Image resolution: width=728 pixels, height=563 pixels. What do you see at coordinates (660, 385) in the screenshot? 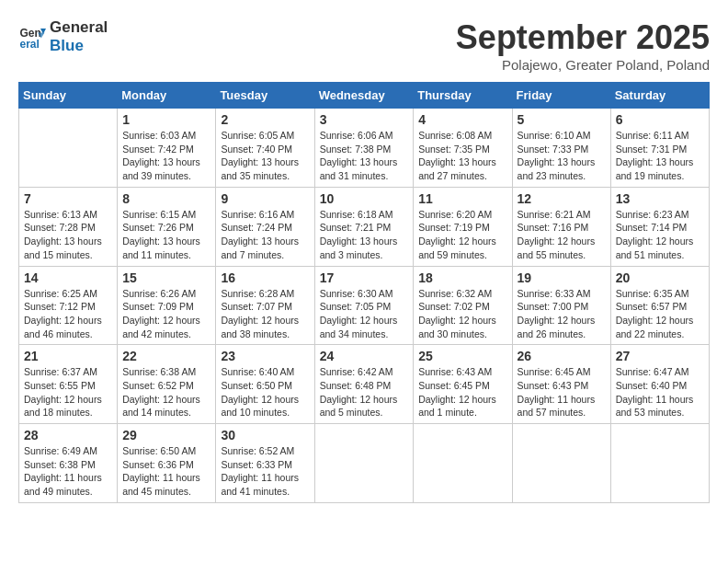
I see `calendar-cell: 27Sunrise: 6:47 AM Sunset: 6:40 PM Dayli…` at bounding box center [660, 385].